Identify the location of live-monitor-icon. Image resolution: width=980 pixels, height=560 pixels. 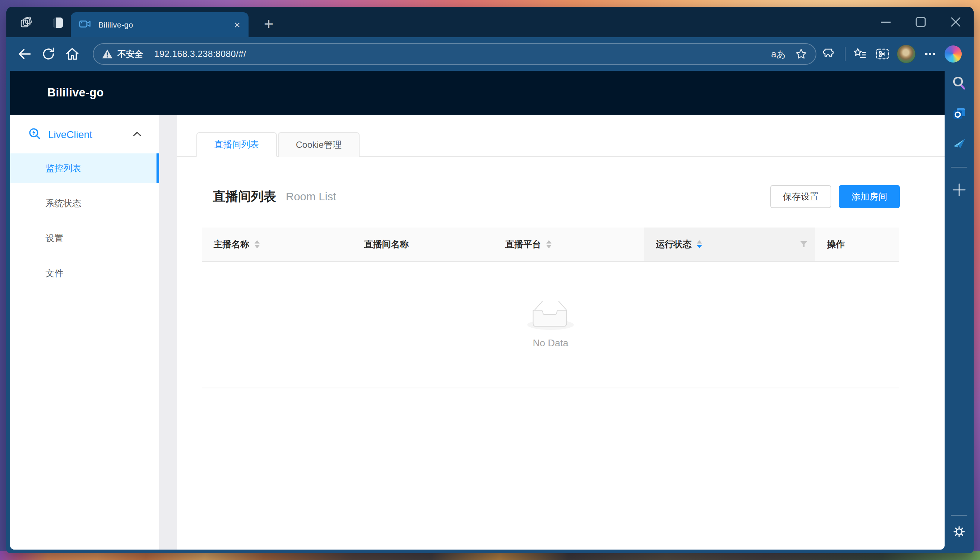
(35, 135).